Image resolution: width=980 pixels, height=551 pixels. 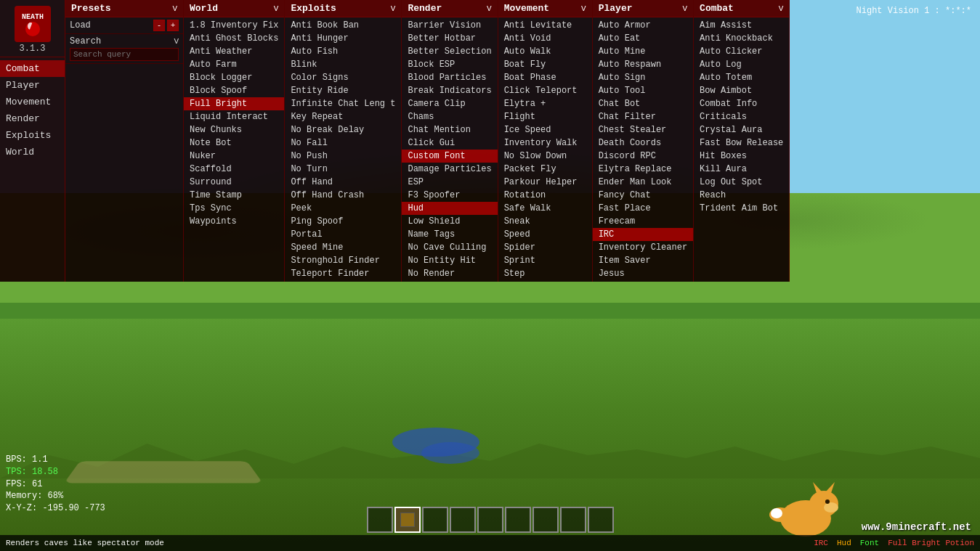 What do you see at coordinates (643, 195) in the screenshot?
I see `menu-item-fancy-chat: Fancy Chat` at bounding box center [643, 195].